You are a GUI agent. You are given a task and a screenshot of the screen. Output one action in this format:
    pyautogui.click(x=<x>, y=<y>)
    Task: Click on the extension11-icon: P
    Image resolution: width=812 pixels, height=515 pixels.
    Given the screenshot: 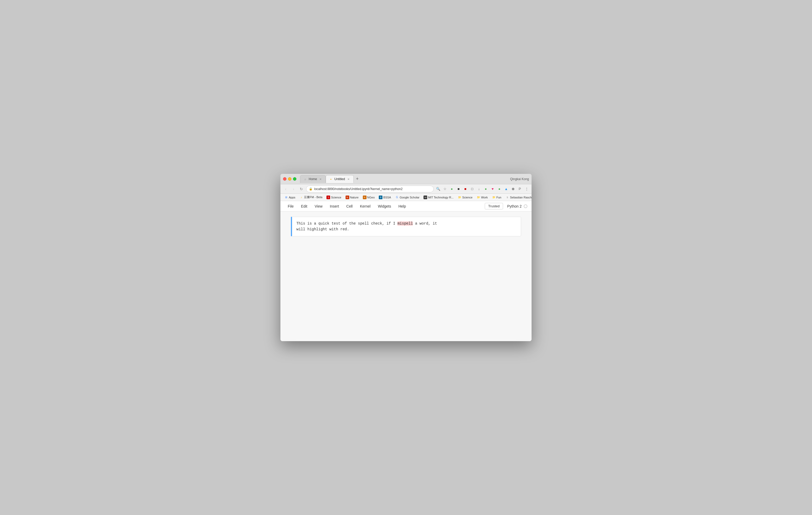 What is the action you would take?
    pyautogui.click(x=520, y=189)
    